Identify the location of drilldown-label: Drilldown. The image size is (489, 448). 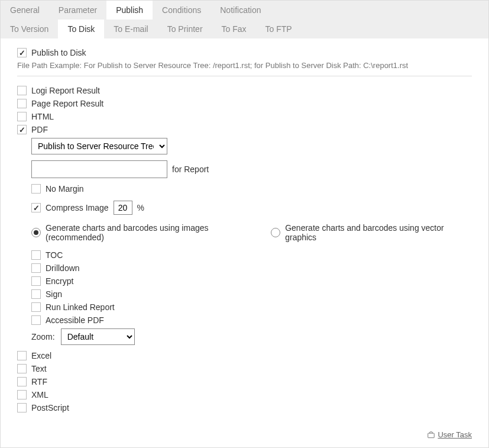
(63, 268).